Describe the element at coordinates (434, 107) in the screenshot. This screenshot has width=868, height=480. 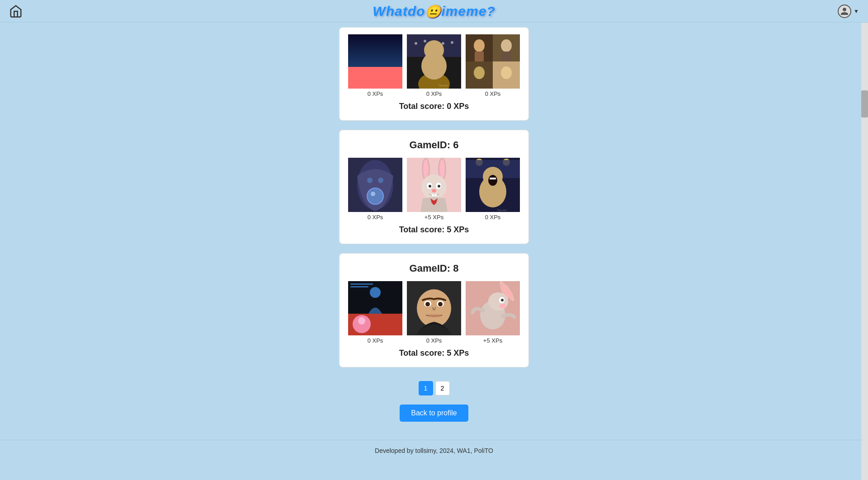
I see `total-score: Total score: 0 XPs` at that location.